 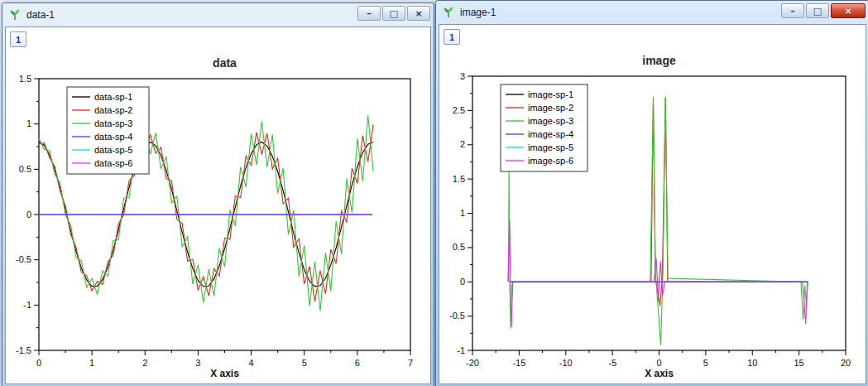 I want to click on legend-label: image-sp-2, so click(x=551, y=108).